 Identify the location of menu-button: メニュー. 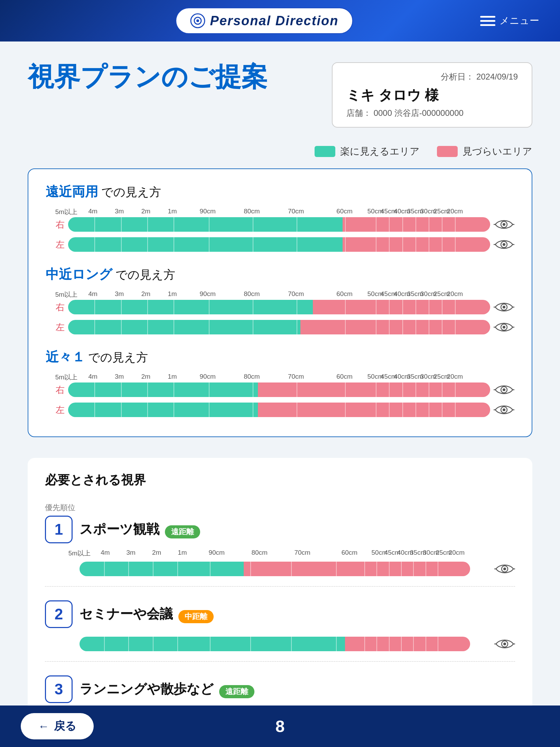
(510, 21).